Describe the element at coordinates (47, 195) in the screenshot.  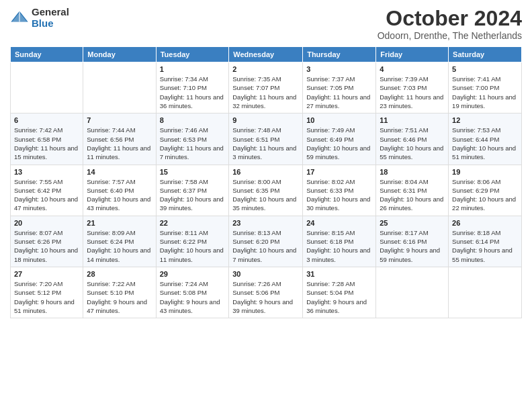
I see `day-info: Sunrise: 7:55 AM Sunset: 6:42 PM Dayligh…` at that location.